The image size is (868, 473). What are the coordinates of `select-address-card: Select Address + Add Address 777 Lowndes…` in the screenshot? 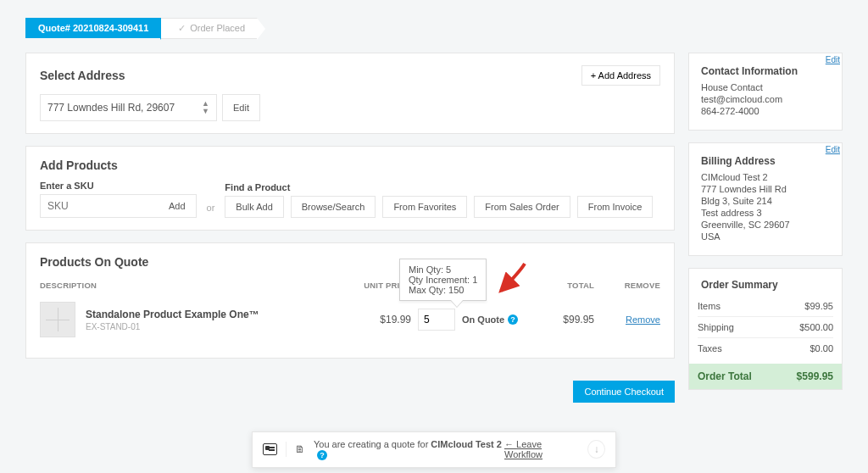 It's located at (350, 93).